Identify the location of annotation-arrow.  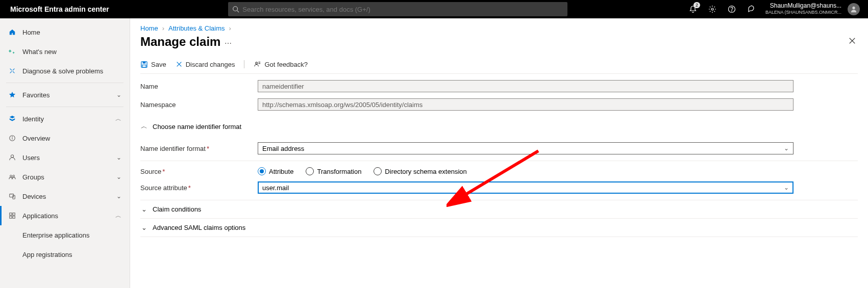
(498, 176).